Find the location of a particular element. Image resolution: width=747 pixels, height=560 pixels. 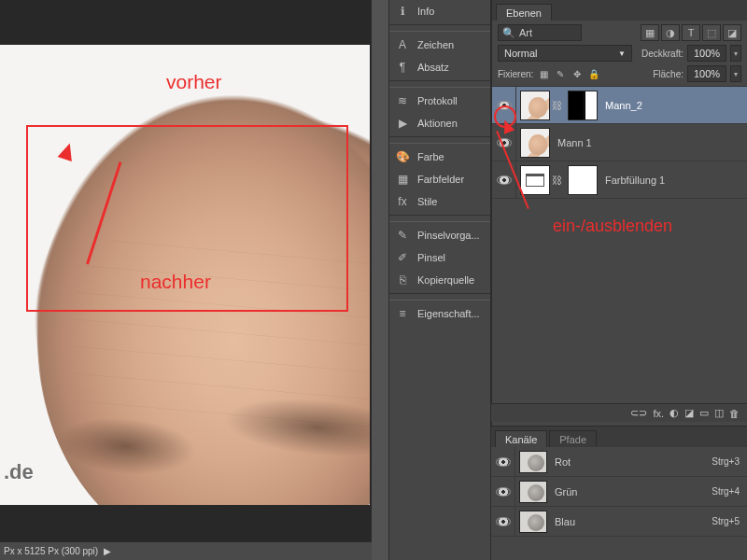

layer-row: ⛓Farbfüllung 1 is located at coordinates (620, 180).